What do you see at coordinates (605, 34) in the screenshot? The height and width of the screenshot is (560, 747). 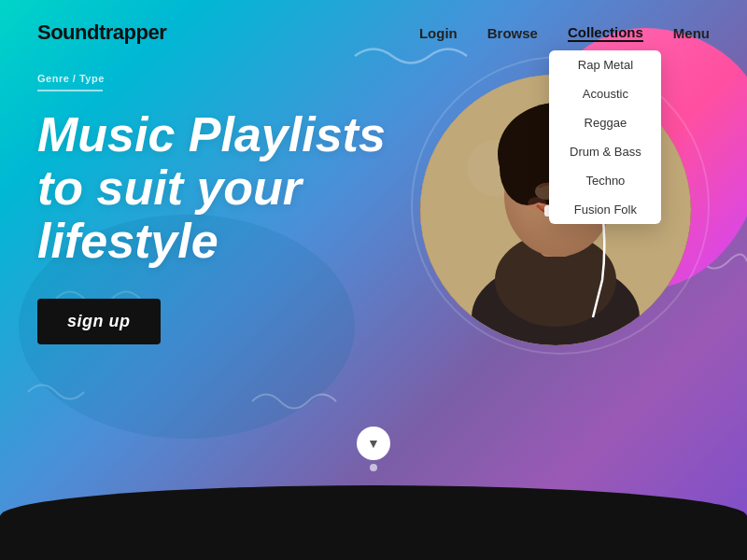 I see `nav-collections: Collections` at bounding box center [605, 34].